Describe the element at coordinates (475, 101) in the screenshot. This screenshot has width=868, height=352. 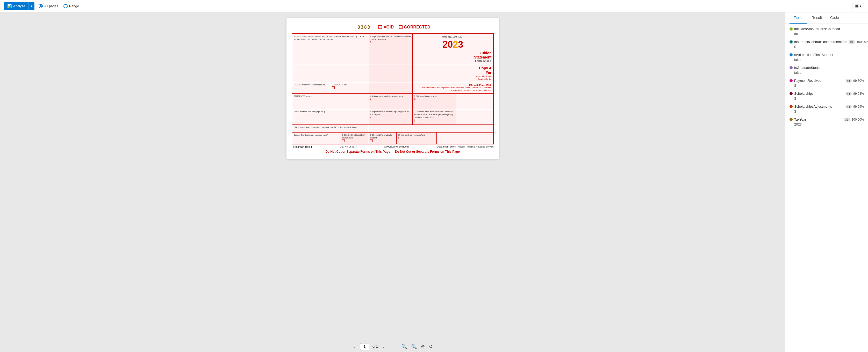
I see `copy-a-filler` at that location.